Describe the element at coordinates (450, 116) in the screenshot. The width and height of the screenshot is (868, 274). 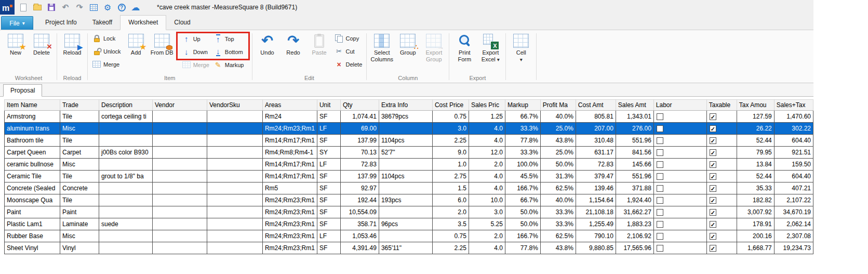
I see `cell-cost_price: 0.75` at that location.